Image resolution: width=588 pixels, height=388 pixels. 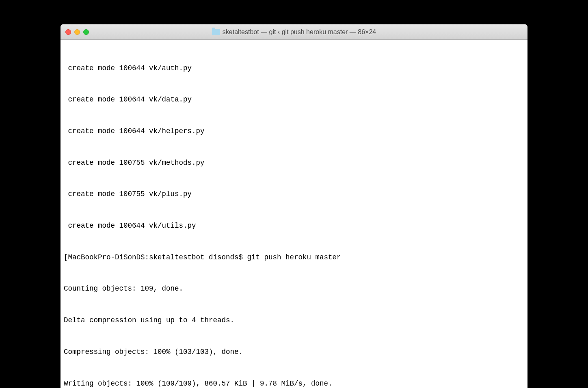 I want to click on terminal-line: create mode 100644 vk/auth.py, so click(x=294, y=69).